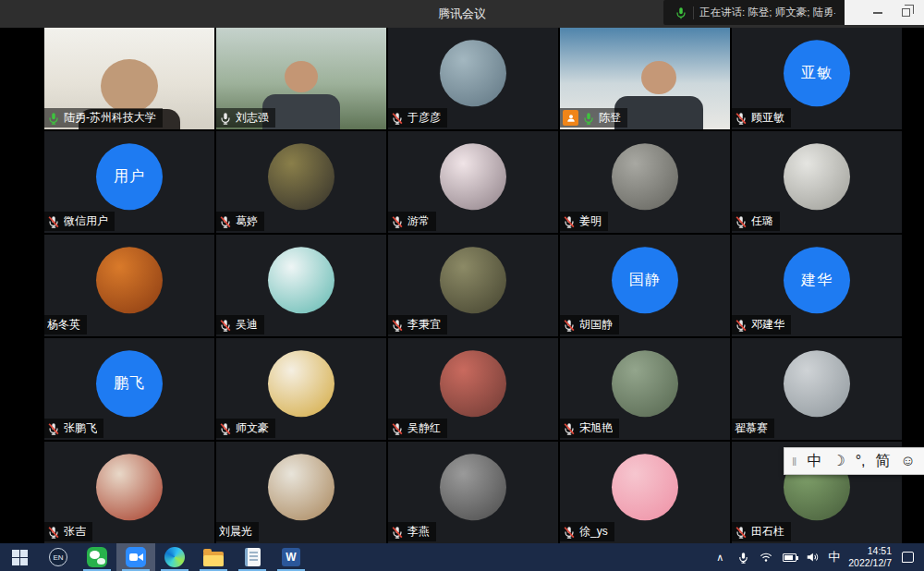  Describe the element at coordinates (74, 429) in the screenshot. I see `participant-nameplate: 张鹏飞` at that location.